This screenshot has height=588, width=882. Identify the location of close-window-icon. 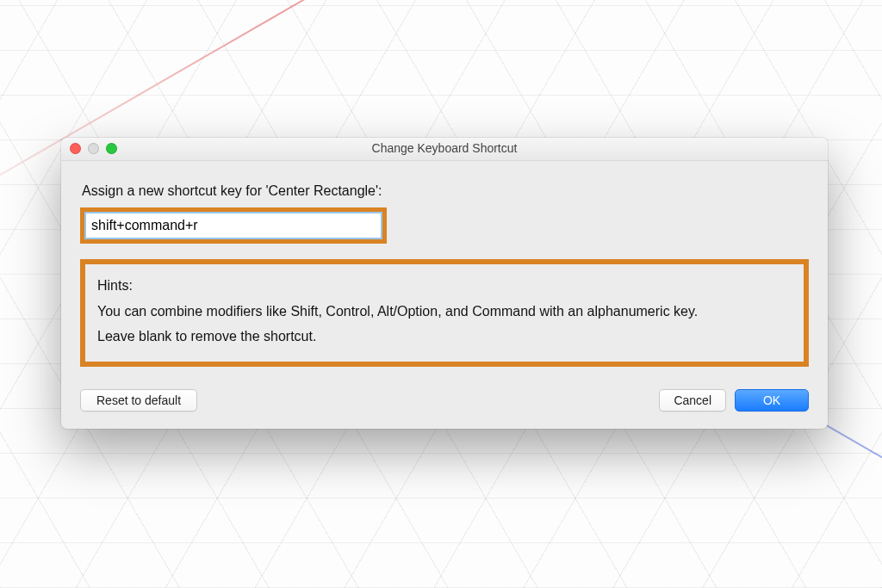
(76, 148).